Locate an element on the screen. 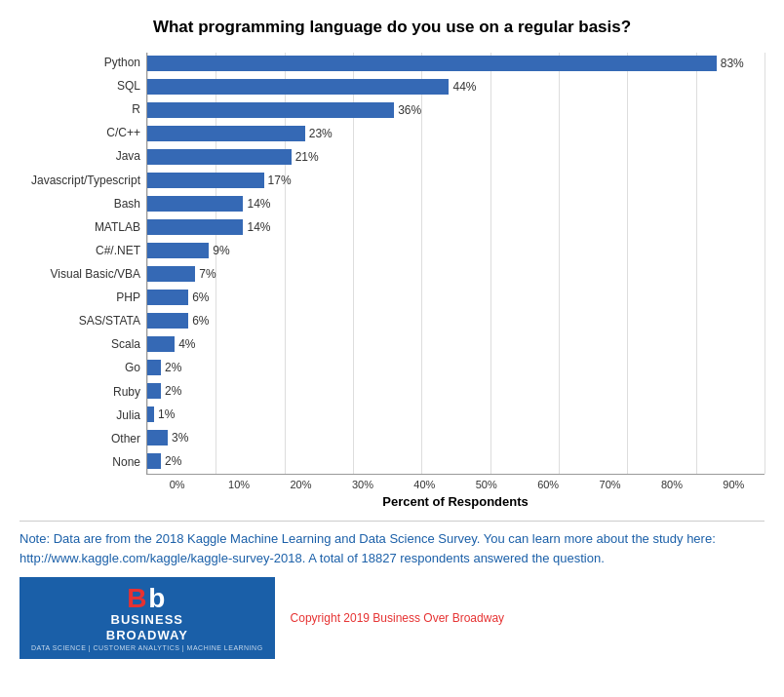 This screenshot has height=697, width=784. bar-value-label: 7% is located at coordinates (207, 274).